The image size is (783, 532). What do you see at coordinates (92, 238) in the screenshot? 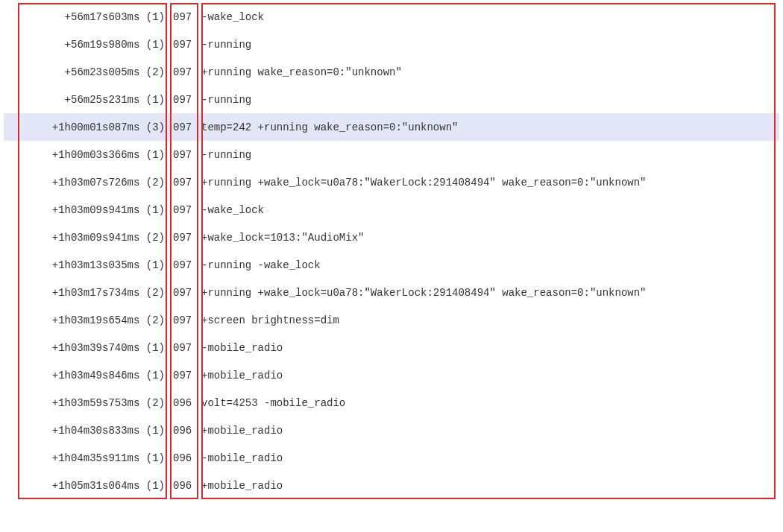
I see `log-timestamp: +1h03m09s941ms (2)` at bounding box center [92, 238].